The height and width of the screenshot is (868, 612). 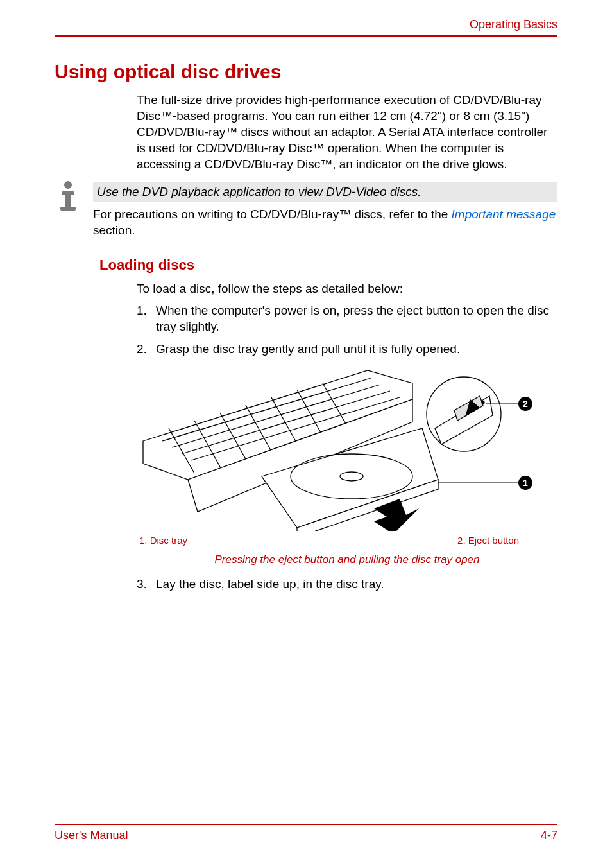 I want to click on info-icon, so click(x=74, y=198).